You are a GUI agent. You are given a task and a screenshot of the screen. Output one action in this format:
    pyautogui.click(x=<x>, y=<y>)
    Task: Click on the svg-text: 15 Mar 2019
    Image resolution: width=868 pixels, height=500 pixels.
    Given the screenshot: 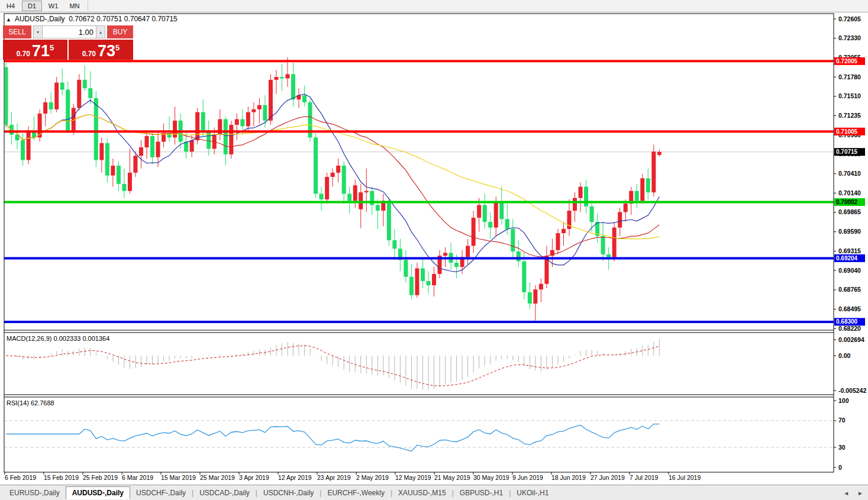 What is the action you would take?
    pyautogui.click(x=179, y=478)
    